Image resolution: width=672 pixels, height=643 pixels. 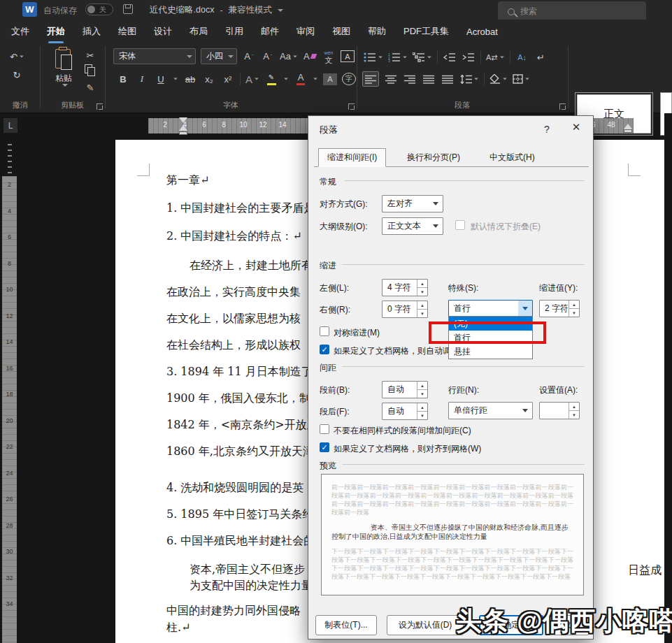 I want to click on redo-icon: ↻, so click(x=17, y=75).